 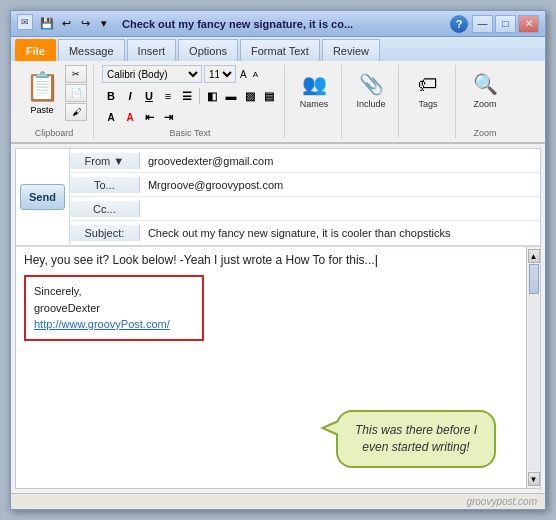 What do you see at coordinates (459, 24) in the screenshot?
I see `help-button: ?` at bounding box center [459, 24].